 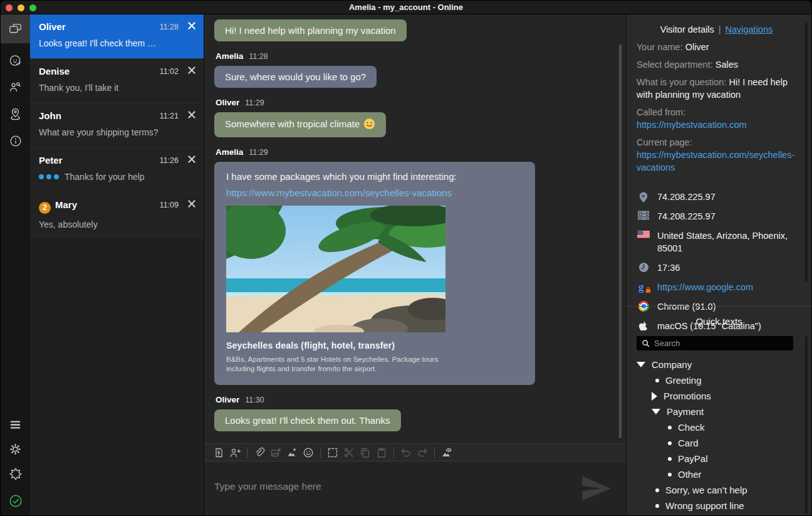 What do you see at coordinates (717, 307) in the screenshot?
I see `info-row-browser: Chrome (91.0)` at bounding box center [717, 307].